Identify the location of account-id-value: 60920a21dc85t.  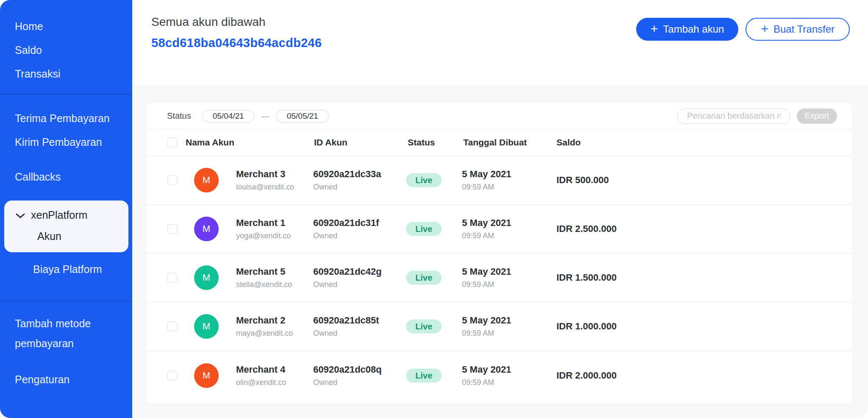
(346, 320).